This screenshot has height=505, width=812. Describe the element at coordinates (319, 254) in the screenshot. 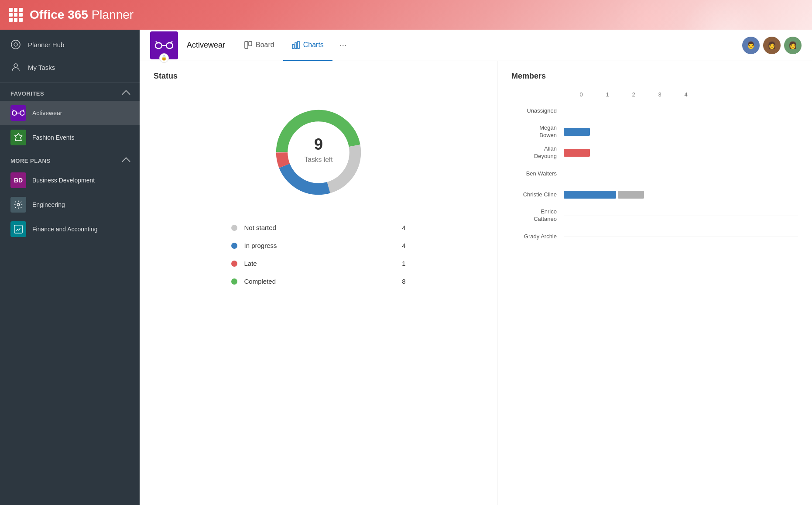

I see `status-legend: Not started 4 In progress 4` at that location.